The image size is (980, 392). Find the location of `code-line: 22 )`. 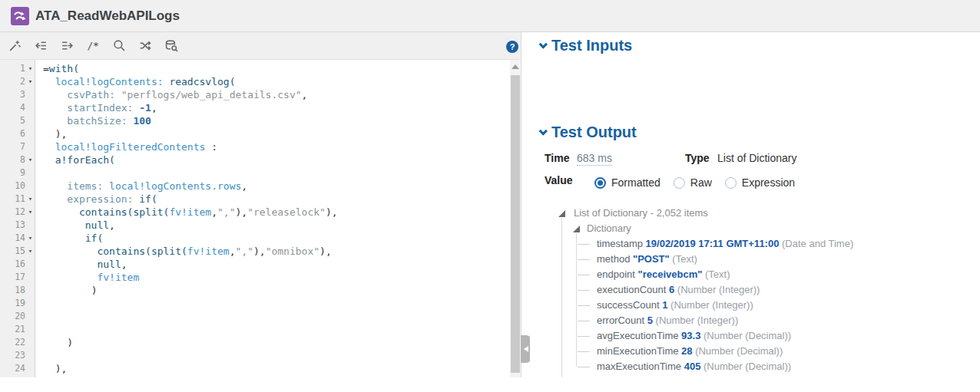

code-line: 22 ) is located at coordinates (253, 342).